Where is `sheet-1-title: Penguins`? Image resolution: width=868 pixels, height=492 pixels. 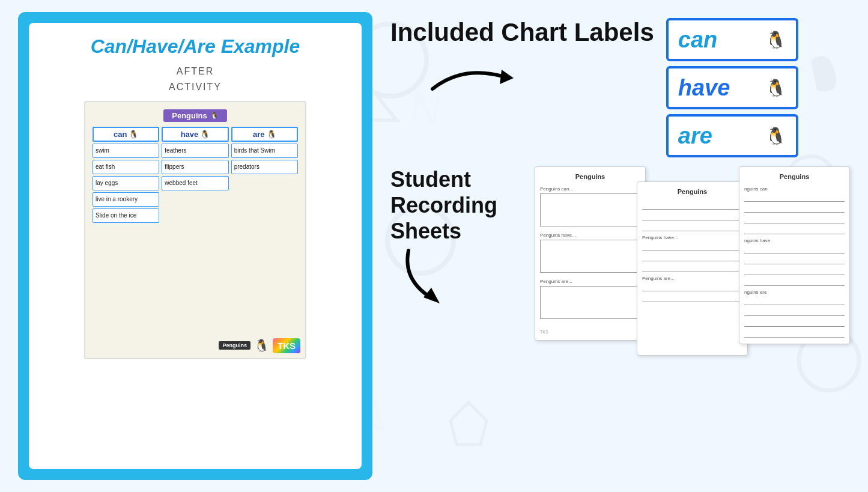 sheet-1-title: Penguins is located at coordinates (590, 177).